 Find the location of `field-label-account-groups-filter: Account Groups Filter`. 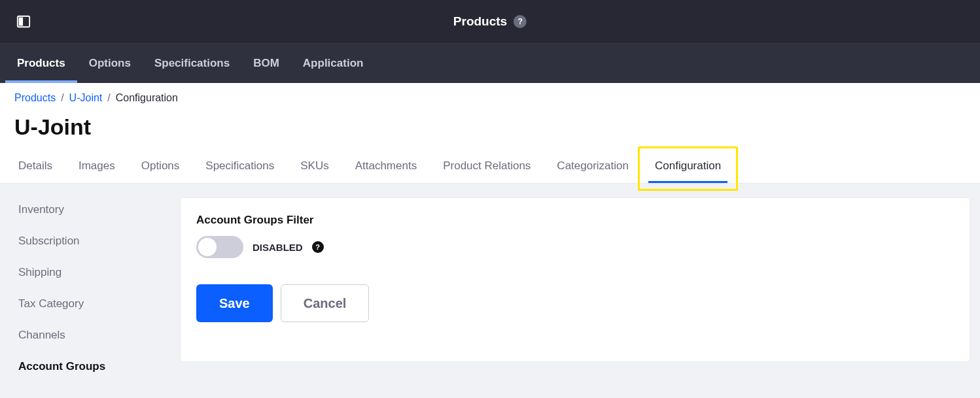

field-label-account-groups-filter: Account Groups Filter is located at coordinates (575, 220).